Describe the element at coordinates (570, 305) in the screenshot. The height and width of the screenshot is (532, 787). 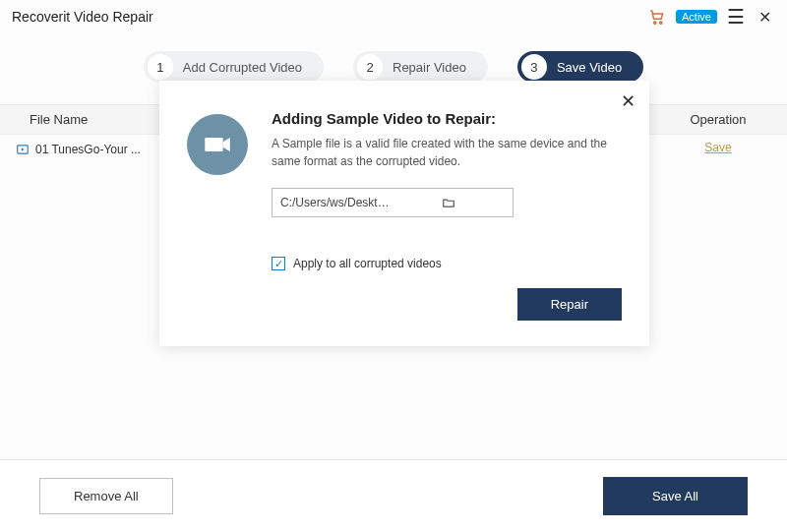
I see `repair-button: Repair` at that location.